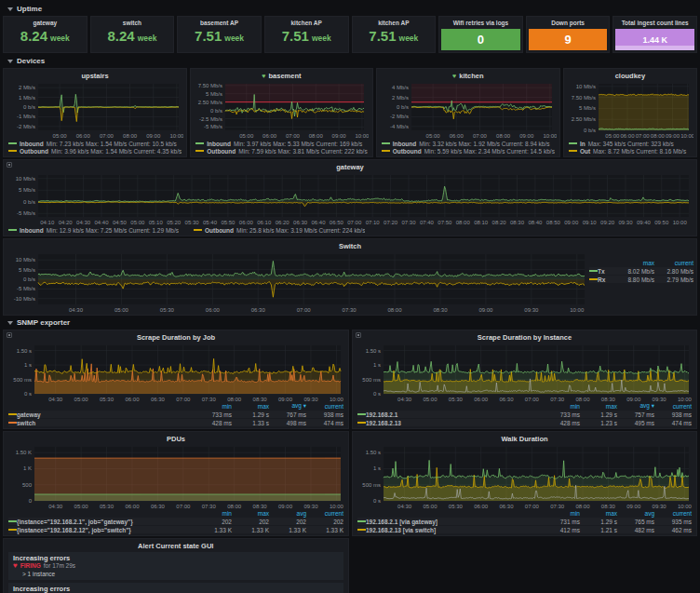 The width and height of the screenshot is (700, 593). Describe the element at coordinates (525, 372) in the screenshot. I see `chart-canvas-scrape_instance: 1.50 s1 s500 ms0 s04:3005:0005:3006:0006…` at that location.